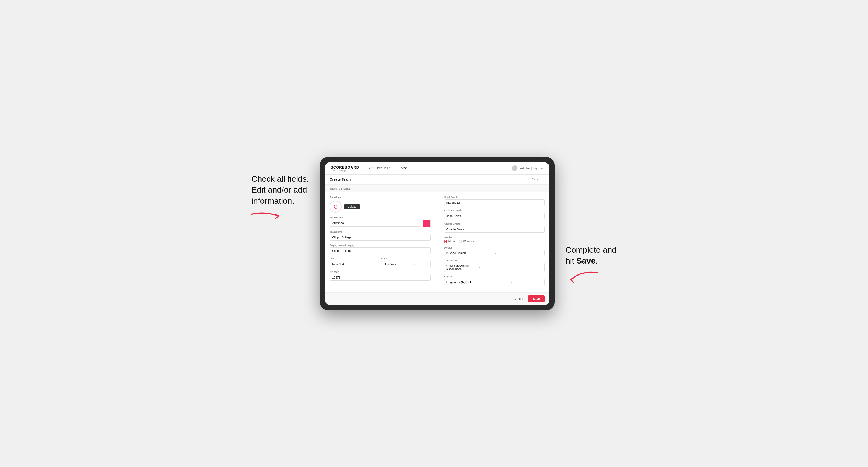  Describe the element at coordinates (526, 268) in the screenshot. I see `conference-chevron-icon: ⌄` at that location.